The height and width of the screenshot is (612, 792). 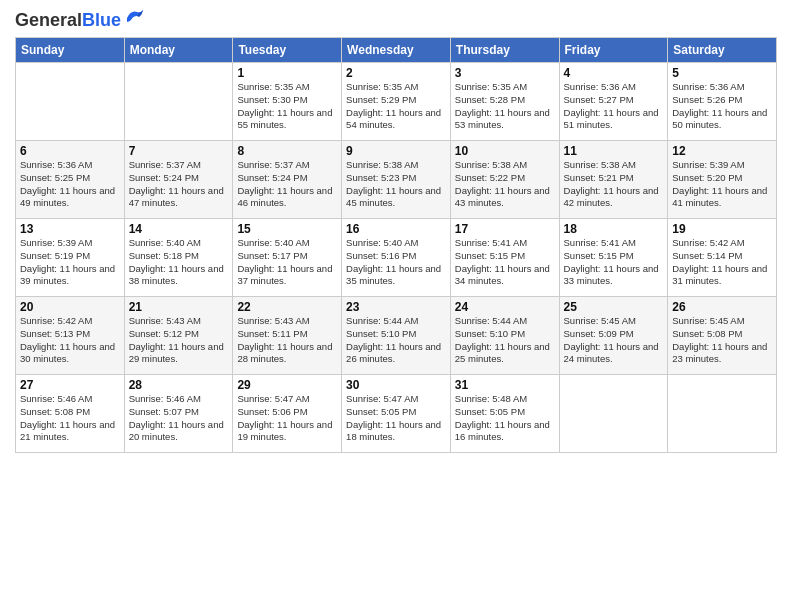 I want to click on logo-general: General, so click(x=48, y=20).